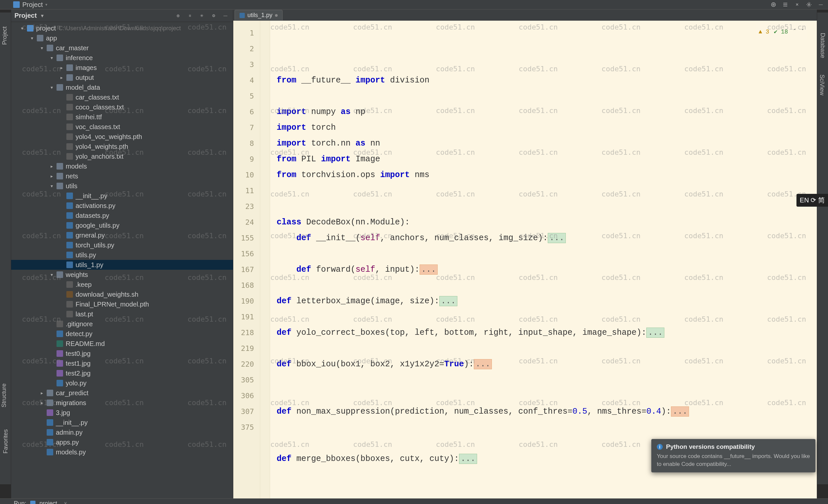  What do you see at coordinates (122, 127) in the screenshot?
I see `tree-row: voc_classes.txt` at bounding box center [122, 127].